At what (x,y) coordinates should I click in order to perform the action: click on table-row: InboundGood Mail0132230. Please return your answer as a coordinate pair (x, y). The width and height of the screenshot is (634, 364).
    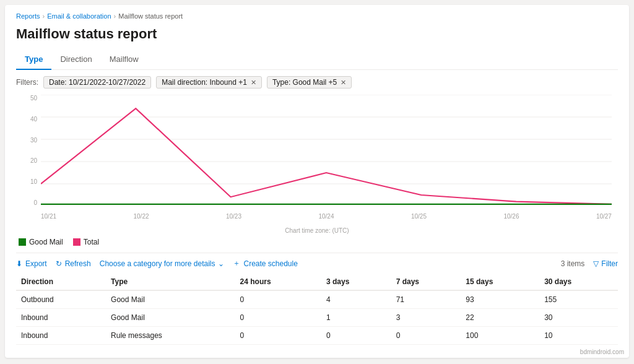
    Looking at the image, I should click on (317, 318).